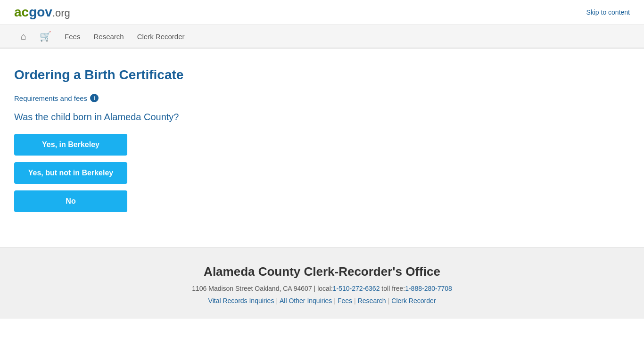 The height and width of the screenshot is (362, 644). Describe the element at coordinates (322, 12) in the screenshot. I see `site-header: acgov.org Skip to content` at that location.